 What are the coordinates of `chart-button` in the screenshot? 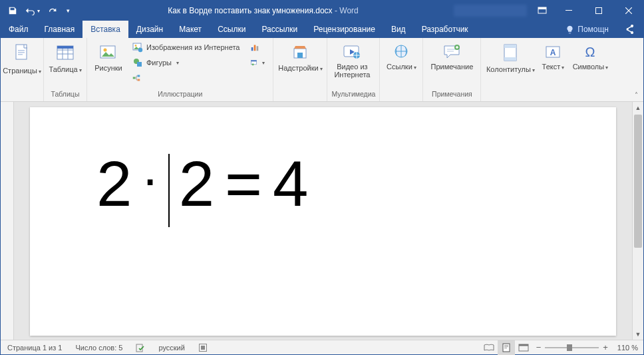 It's located at (255, 47).